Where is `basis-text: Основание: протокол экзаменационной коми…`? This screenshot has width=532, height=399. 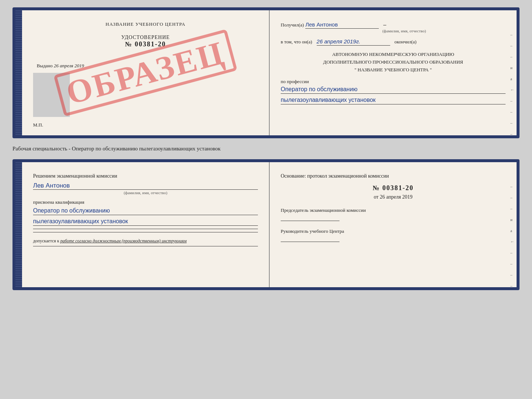
basis-text: Основание: протокол экзаменационной коми… is located at coordinates (393, 176).